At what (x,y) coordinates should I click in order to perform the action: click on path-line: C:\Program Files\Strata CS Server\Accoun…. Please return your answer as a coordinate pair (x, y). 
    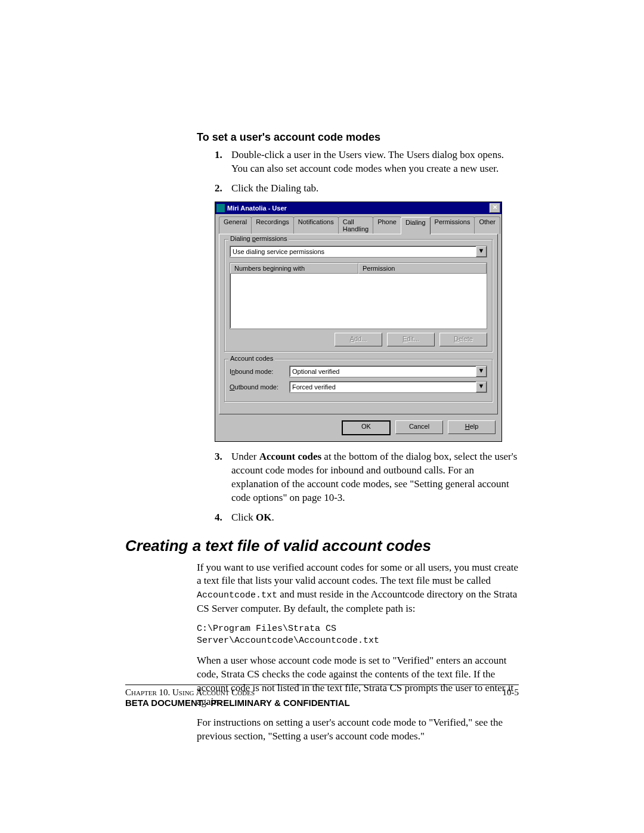
    Looking at the image, I should click on (358, 636).